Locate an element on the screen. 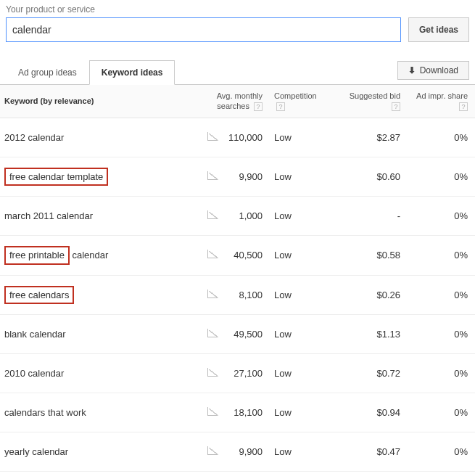 Image resolution: width=475 pixels, height=476 pixels. keyword-cell: printable calendars is located at coordinates (102, 474).